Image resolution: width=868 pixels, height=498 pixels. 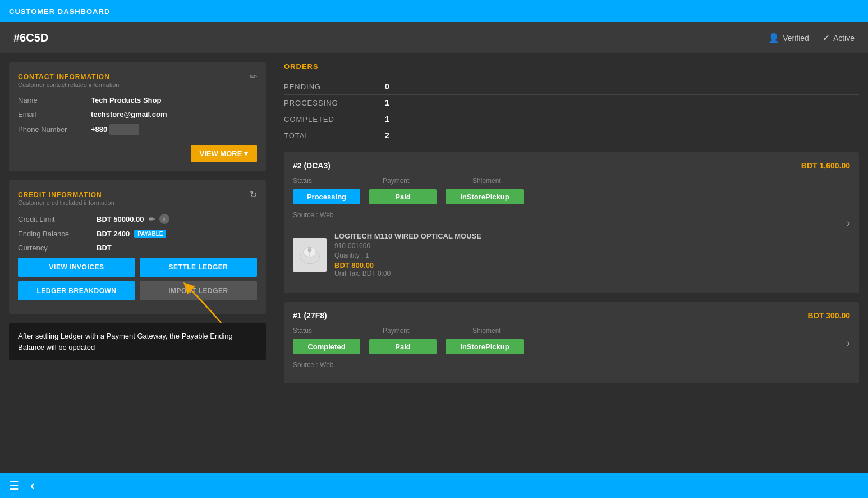 I want to click on import-ledger-button: IMPORT LEDGER, so click(x=199, y=291).